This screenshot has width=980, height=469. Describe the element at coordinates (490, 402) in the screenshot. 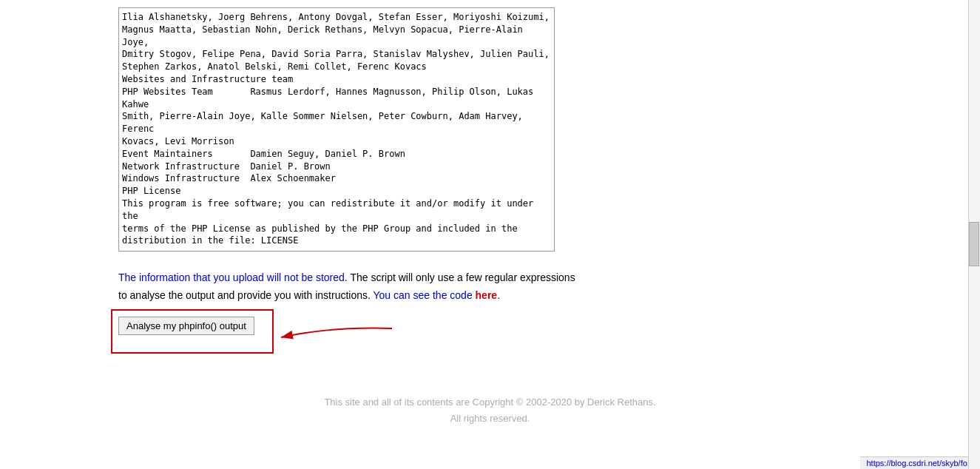

I see `footer-line1: This site and all of its contents are Co…` at that location.